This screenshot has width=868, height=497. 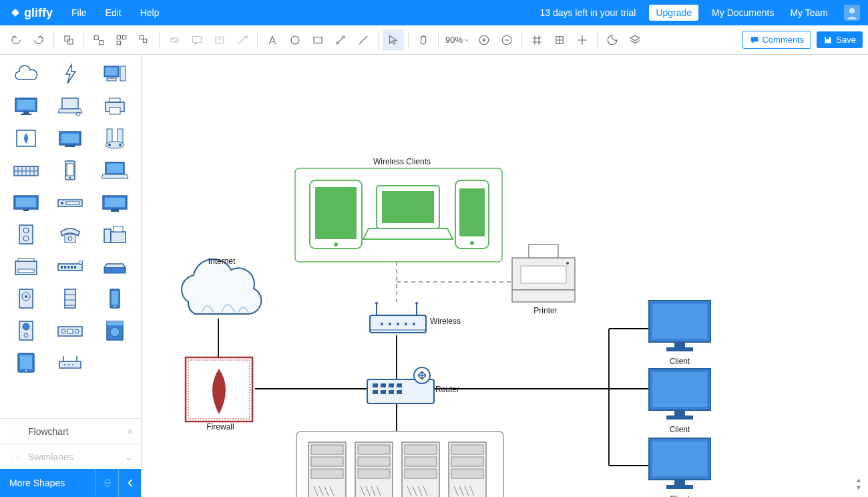 What do you see at coordinates (809, 13) in the screenshot?
I see `my-team-link: My Team` at bounding box center [809, 13].